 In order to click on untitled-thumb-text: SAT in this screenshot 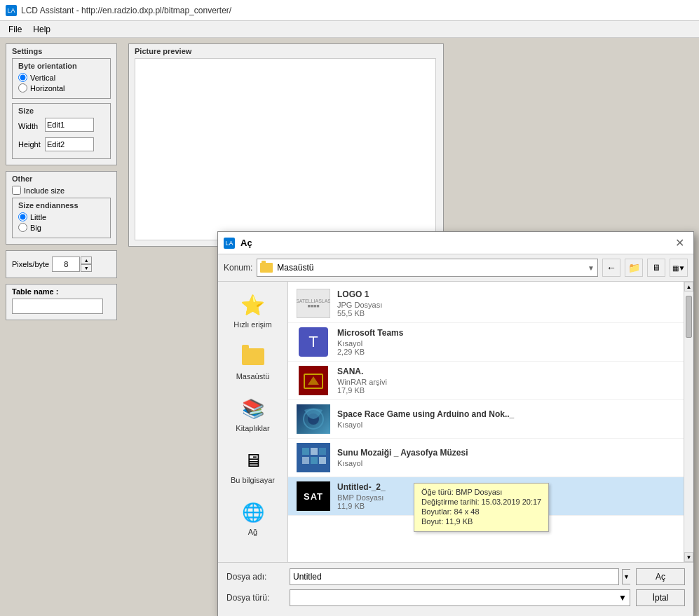, I will do `click(313, 496)`.